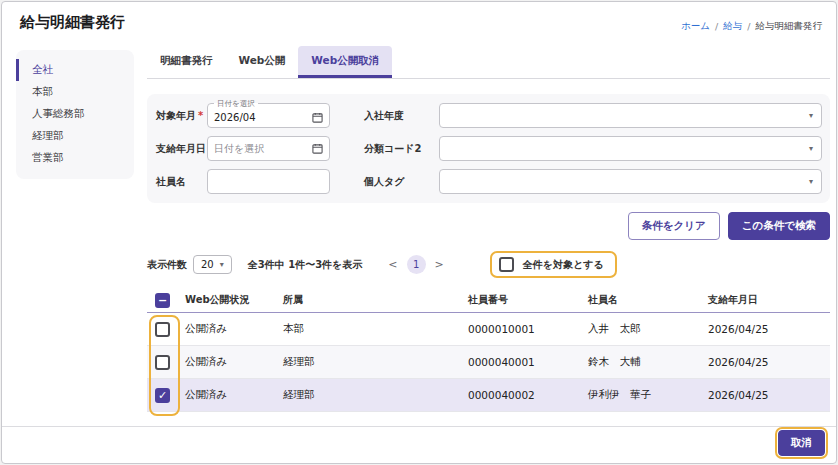 This screenshot has width=838, height=465. What do you see at coordinates (75, 92) in the screenshot?
I see `sidebar-item-headquarters: 本部` at bounding box center [75, 92].